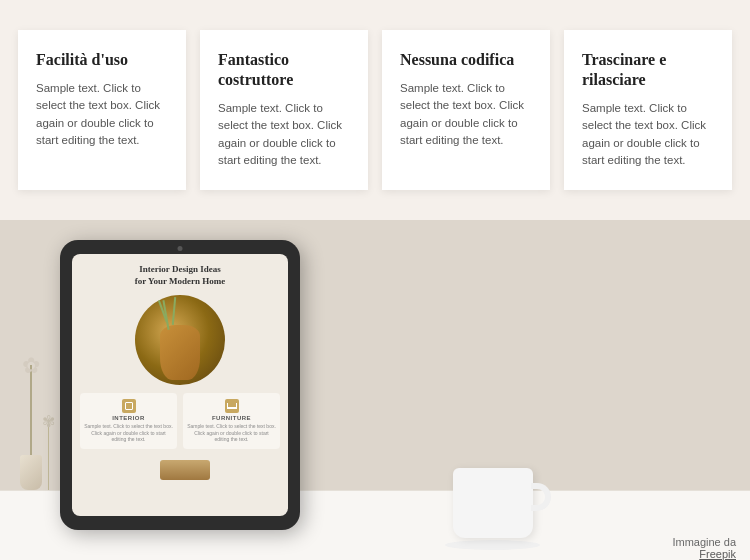 The image size is (750, 560). Describe the element at coordinates (102, 110) in the screenshot. I see `feature-card-1: Facilità d'uso Sample text. Click to sel…` at that location.